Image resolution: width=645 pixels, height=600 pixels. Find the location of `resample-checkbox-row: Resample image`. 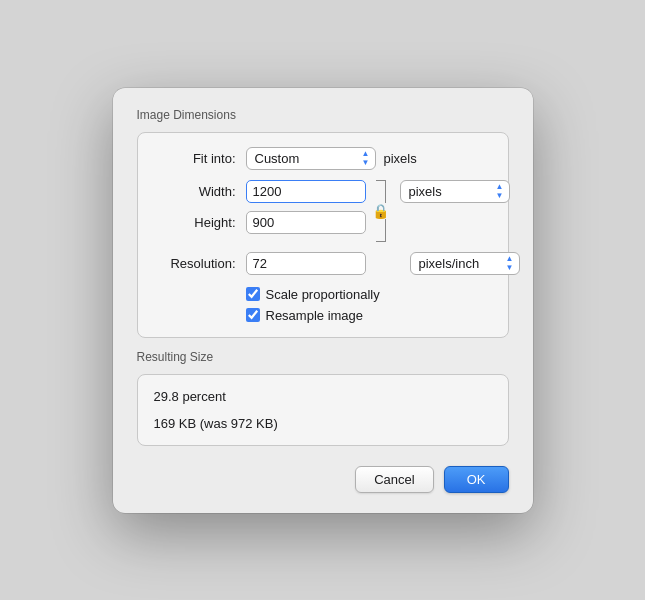

resample-checkbox-row: Resample image is located at coordinates (369, 316).